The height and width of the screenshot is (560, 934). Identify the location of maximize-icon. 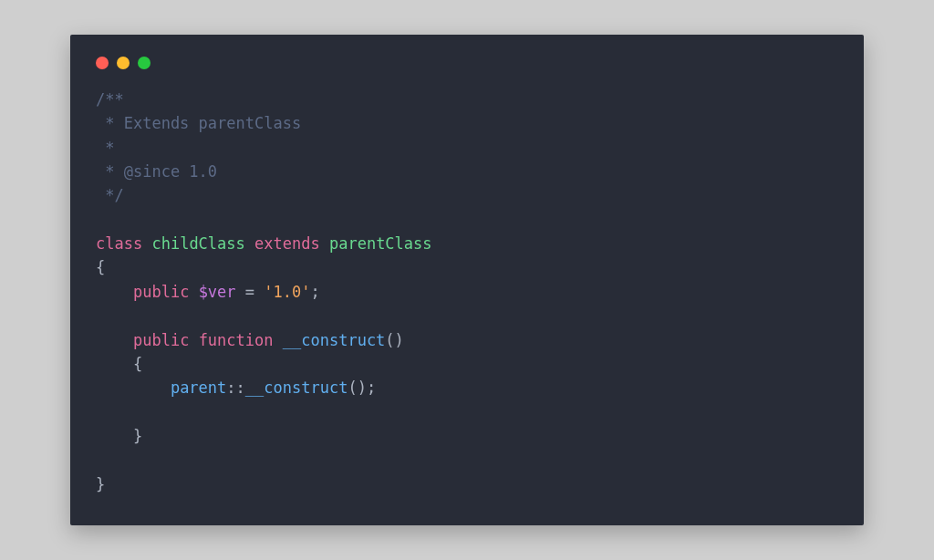
(144, 63).